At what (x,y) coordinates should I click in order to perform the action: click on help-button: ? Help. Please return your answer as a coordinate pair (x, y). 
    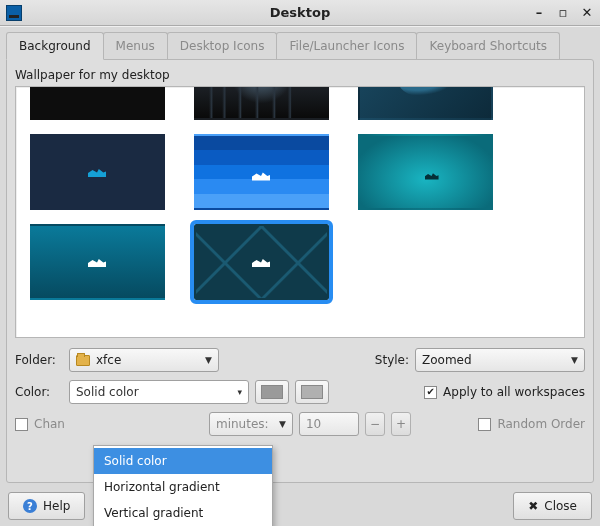
    Looking at the image, I should click on (46, 506).